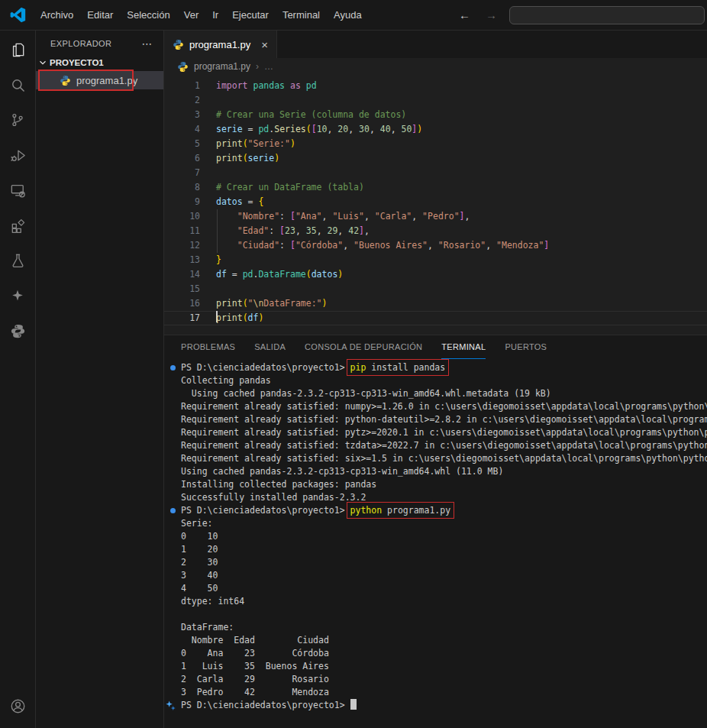  Describe the element at coordinates (18, 50) in the screenshot. I see `files-icon` at that location.